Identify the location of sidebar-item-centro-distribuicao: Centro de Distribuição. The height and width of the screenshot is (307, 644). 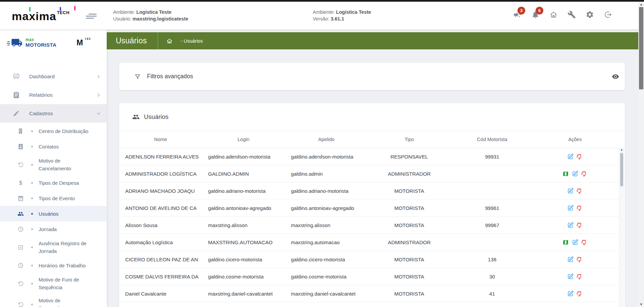
(53, 131).